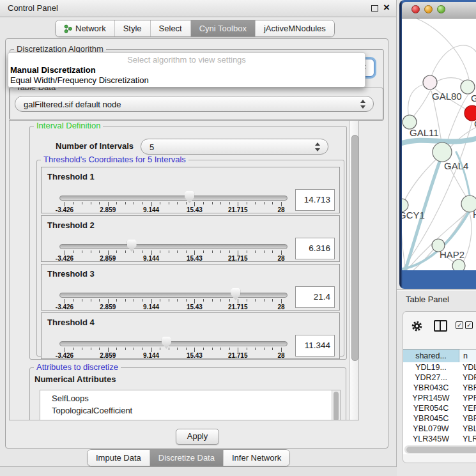 This screenshot has height=476, width=476. Describe the element at coordinates (315, 297) in the screenshot. I see `threshold-value-field: 21.4` at that location.